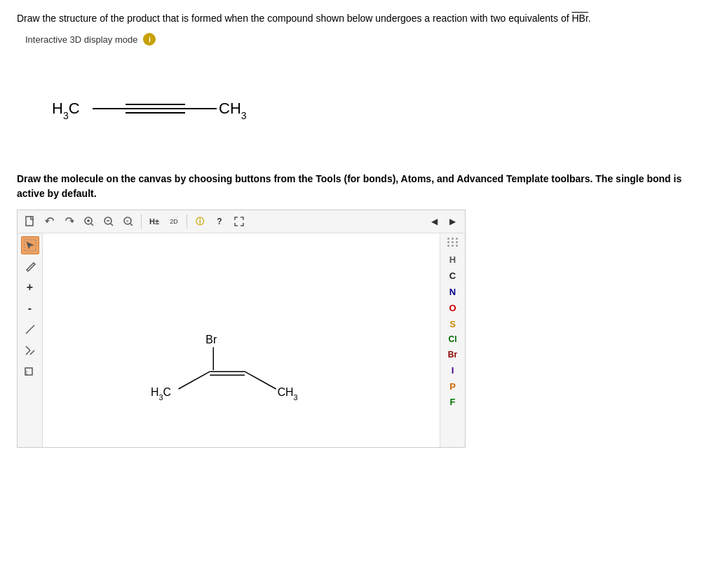 This screenshot has width=718, height=588. I want to click on info-button: ⓘ, so click(200, 221).